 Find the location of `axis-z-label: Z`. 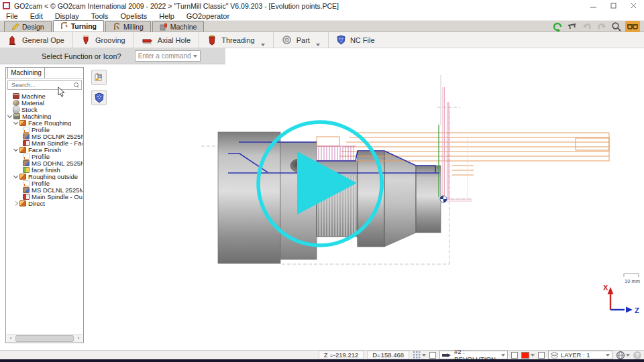

axis-z-label: Z is located at coordinates (637, 310).